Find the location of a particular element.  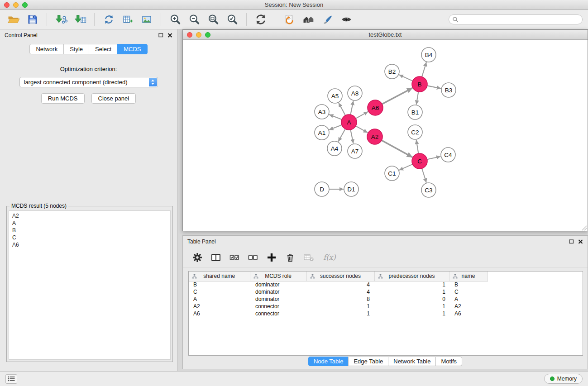

graph-node-c4: C4 is located at coordinates (448, 155).